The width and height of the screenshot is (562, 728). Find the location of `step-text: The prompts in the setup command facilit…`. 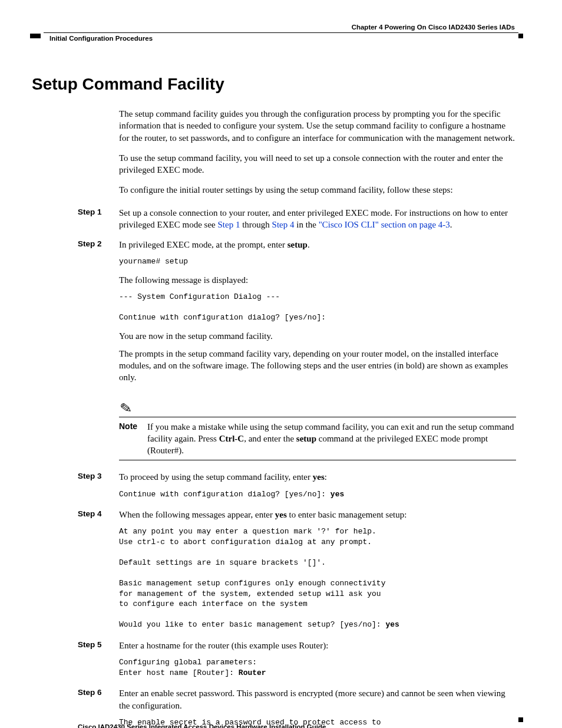

step-text: The prompts in the setup command facilit… is located at coordinates (318, 365).